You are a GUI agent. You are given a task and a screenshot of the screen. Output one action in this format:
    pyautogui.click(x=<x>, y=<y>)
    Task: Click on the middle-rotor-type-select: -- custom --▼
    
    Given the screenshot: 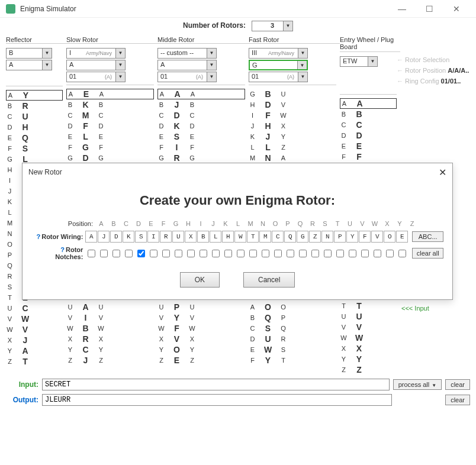 What is the action you would take?
    pyautogui.click(x=187, y=53)
    